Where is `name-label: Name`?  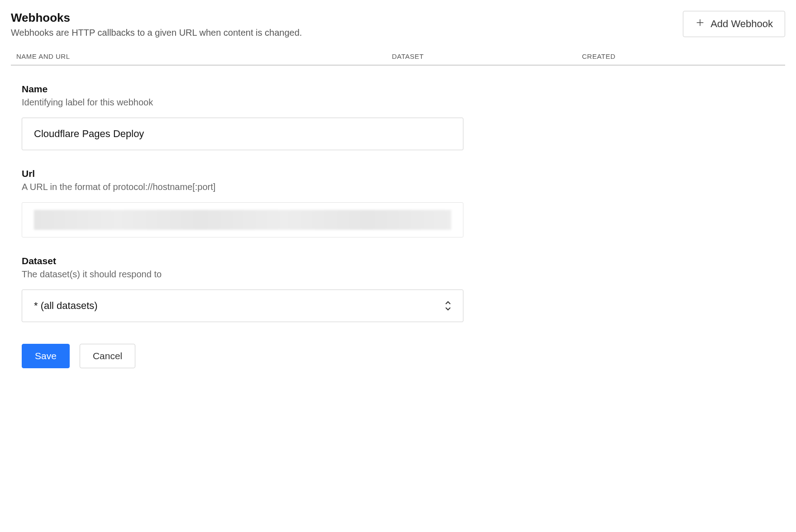
name-label: Name is located at coordinates (243, 89).